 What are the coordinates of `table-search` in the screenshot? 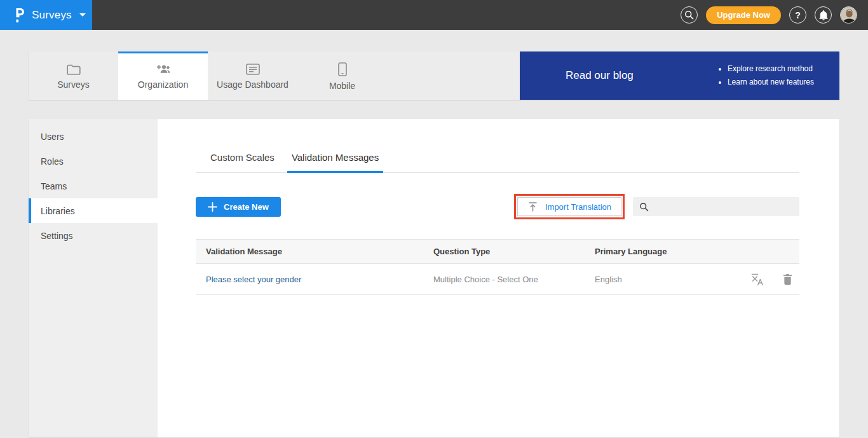 It's located at (716, 207).